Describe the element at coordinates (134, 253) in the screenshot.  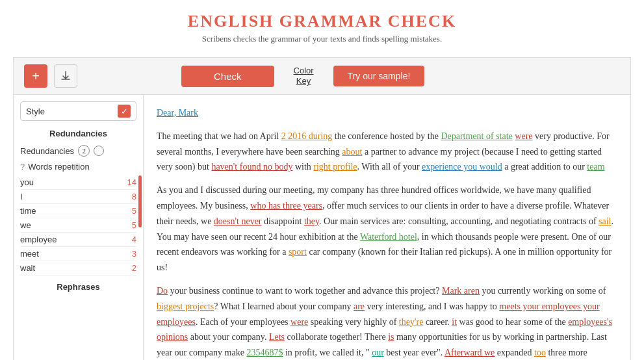
I see `word-count: 3` at that location.